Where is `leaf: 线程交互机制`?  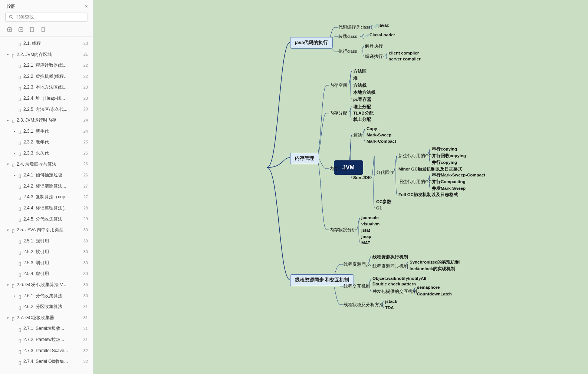
leaf: 线程交互机制 is located at coordinates (357, 286).